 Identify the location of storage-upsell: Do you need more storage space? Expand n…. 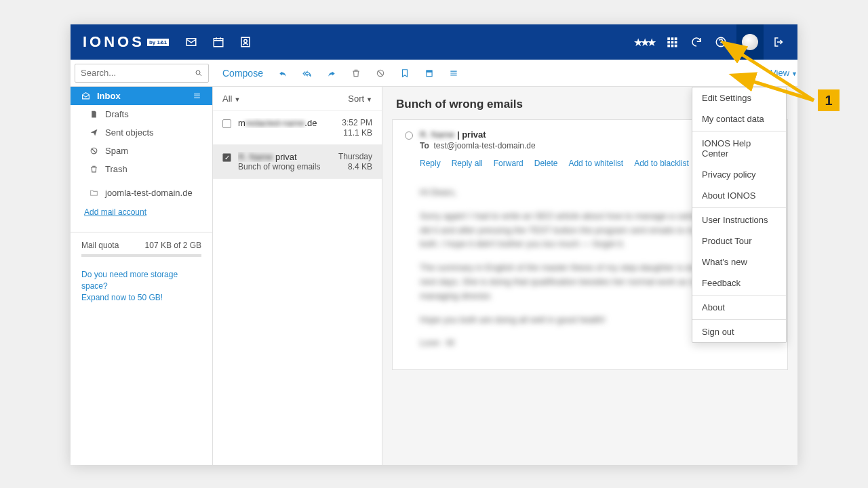
(141, 286).